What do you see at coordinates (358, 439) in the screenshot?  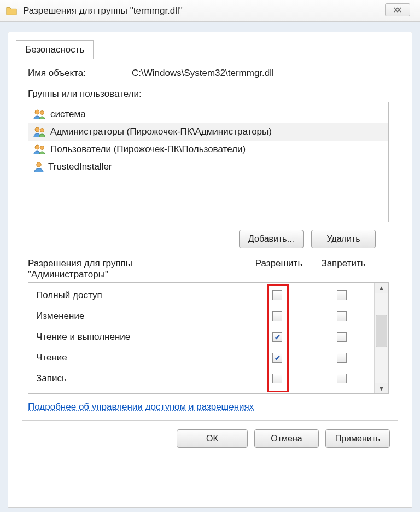 I see `apply-button: Применить` at bounding box center [358, 439].